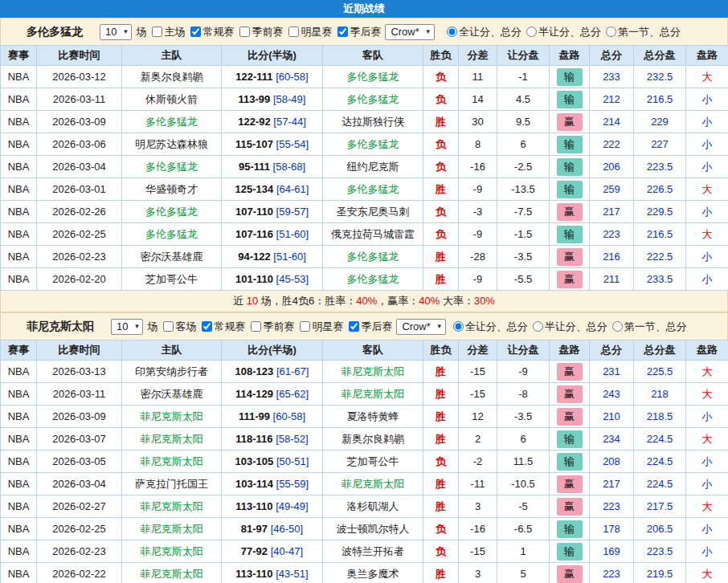 This screenshot has height=583, width=728. I want to click on over-under-result: 大, so click(707, 372).